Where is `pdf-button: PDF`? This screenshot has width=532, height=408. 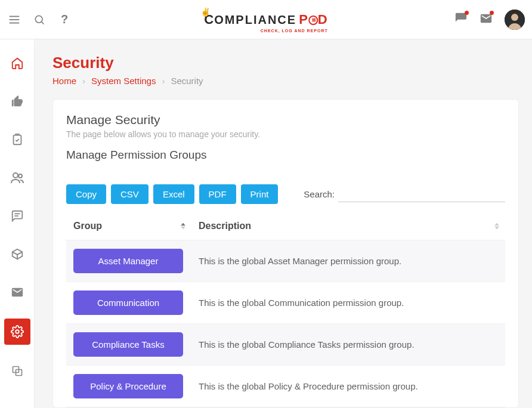
pdf-button: PDF is located at coordinates (218, 194).